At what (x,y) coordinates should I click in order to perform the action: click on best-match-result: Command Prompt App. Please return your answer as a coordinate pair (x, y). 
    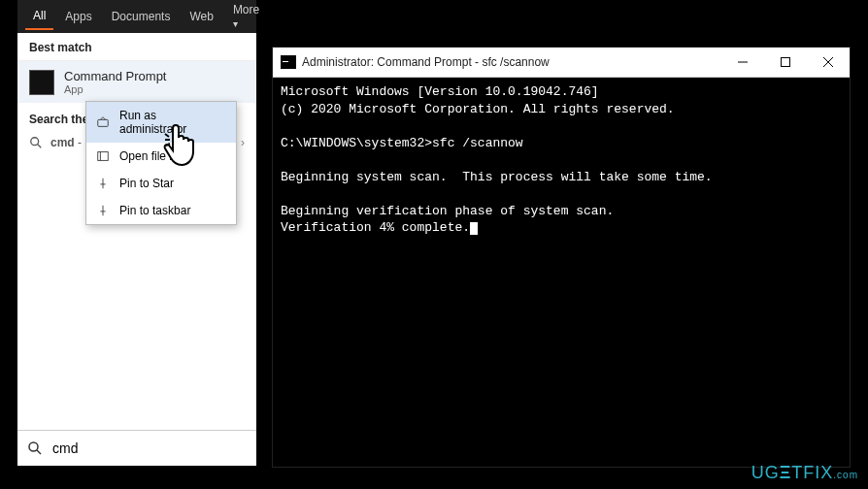
    Looking at the image, I should click on (137, 82).